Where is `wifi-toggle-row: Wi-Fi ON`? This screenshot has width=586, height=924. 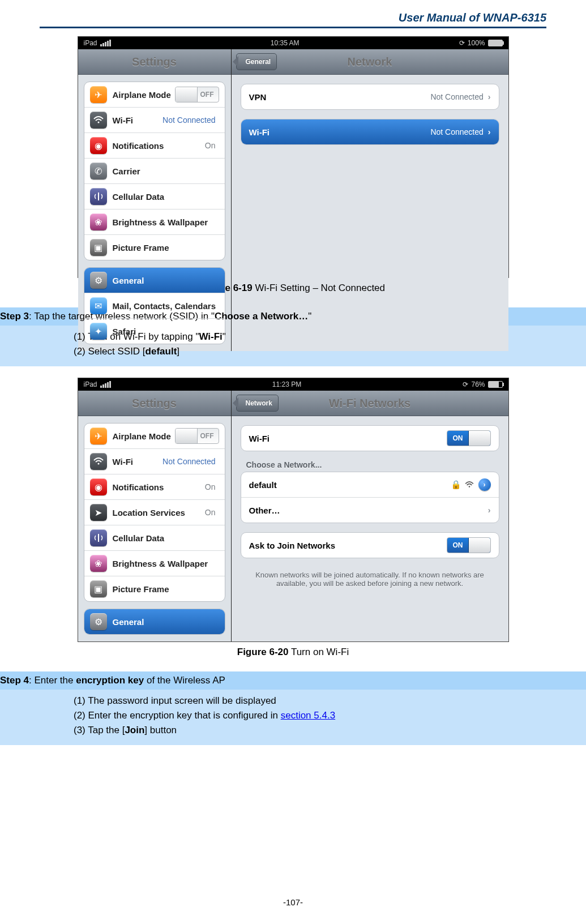 wifi-toggle-row: Wi-Fi ON is located at coordinates (370, 438).